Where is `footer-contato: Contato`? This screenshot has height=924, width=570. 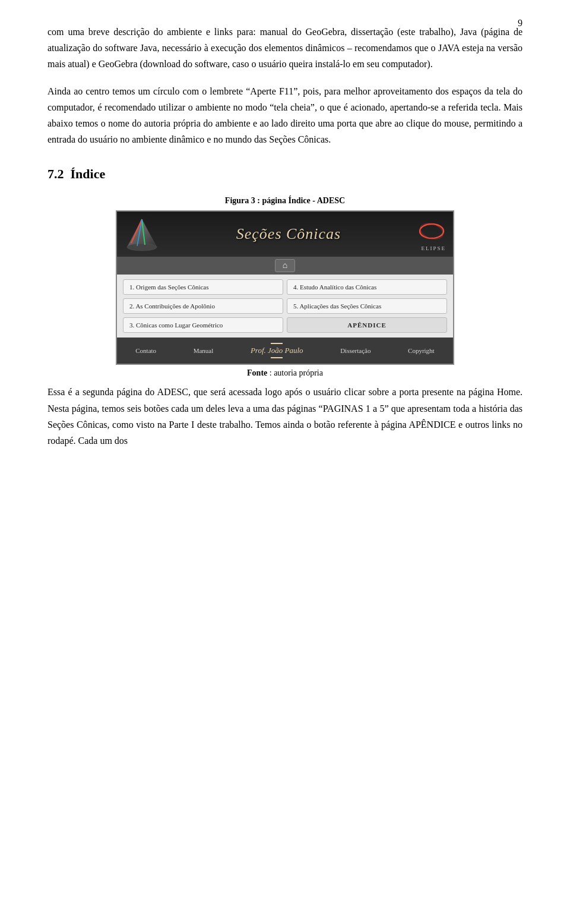 footer-contato: Contato is located at coordinates (146, 351).